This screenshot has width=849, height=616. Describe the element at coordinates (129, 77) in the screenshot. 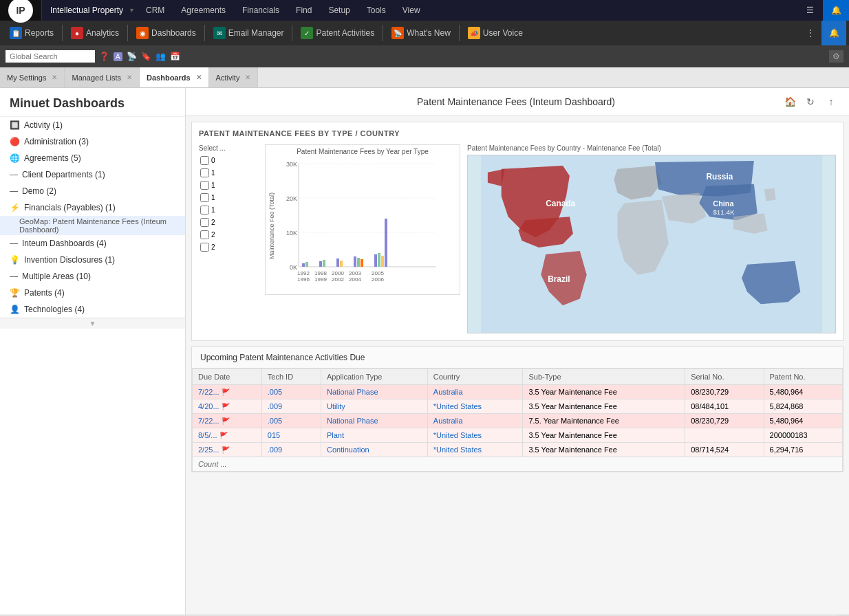

I see `tab-managed-lists-close: ✕` at that location.